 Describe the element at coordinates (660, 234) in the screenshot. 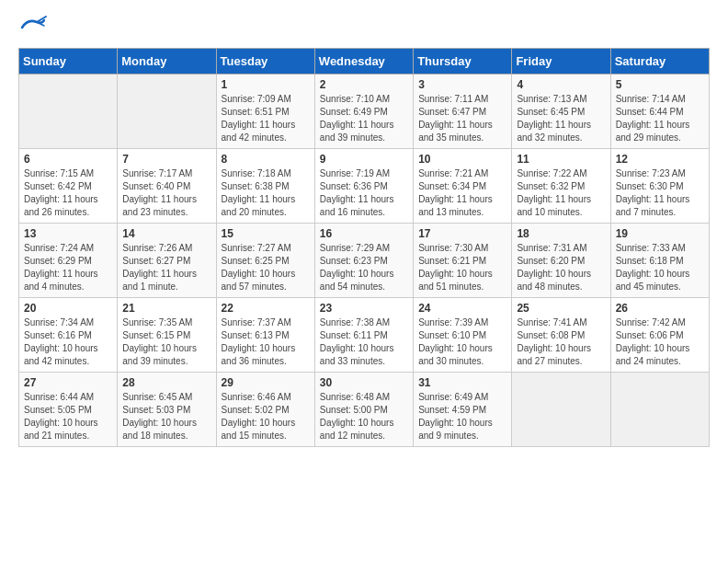

I see `day-number: 19` at that location.